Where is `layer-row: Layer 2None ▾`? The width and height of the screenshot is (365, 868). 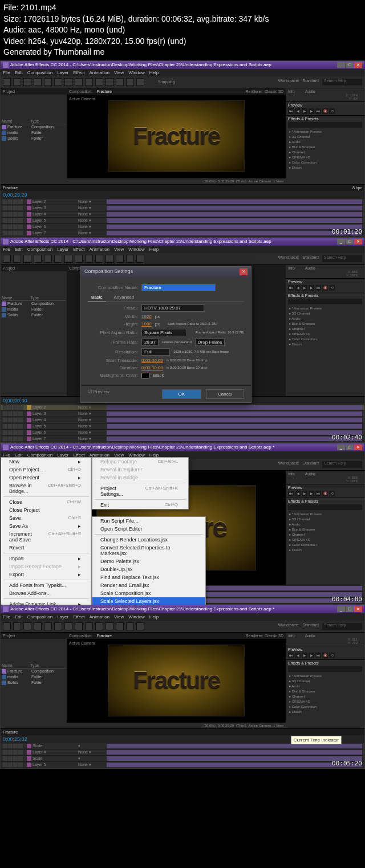
layer-row: Layer 2None ▾ is located at coordinates (182, 408).